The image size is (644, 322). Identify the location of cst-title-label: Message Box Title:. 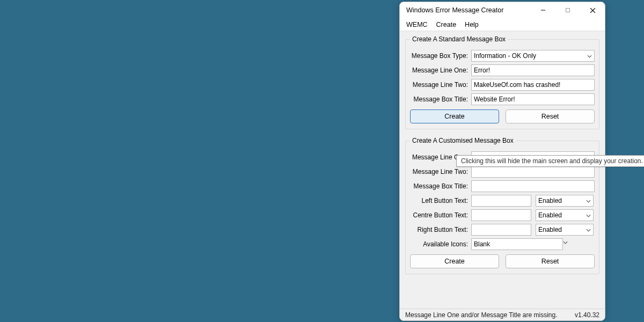
(439, 186).